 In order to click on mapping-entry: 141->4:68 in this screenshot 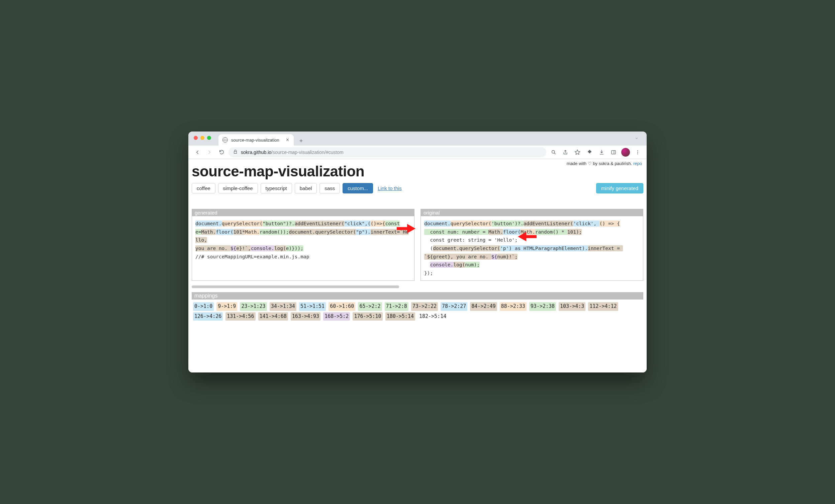, I will do `click(273, 317)`.